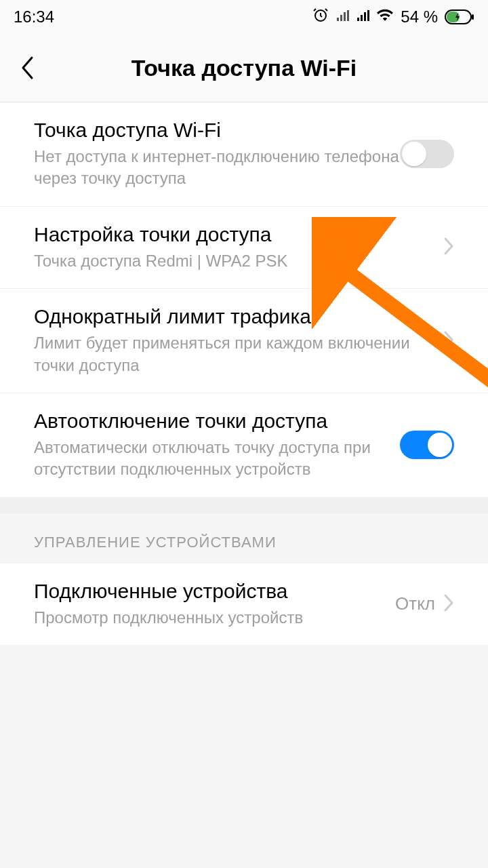 The height and width of the screenshot is (868, 488). I want to click on status-time: 16:34, so click(34, 17).